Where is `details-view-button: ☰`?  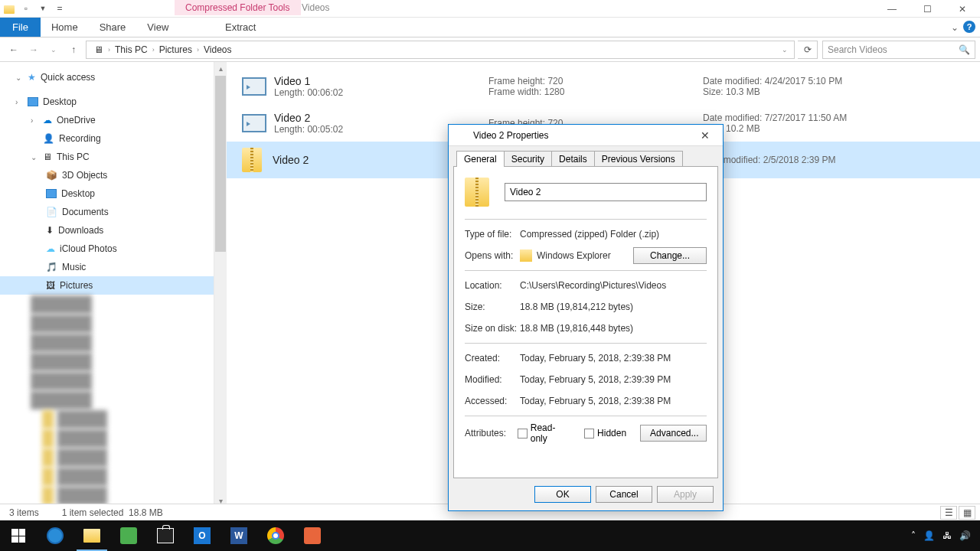 details-view-button: ☰ is located at coordinates (949, 513).